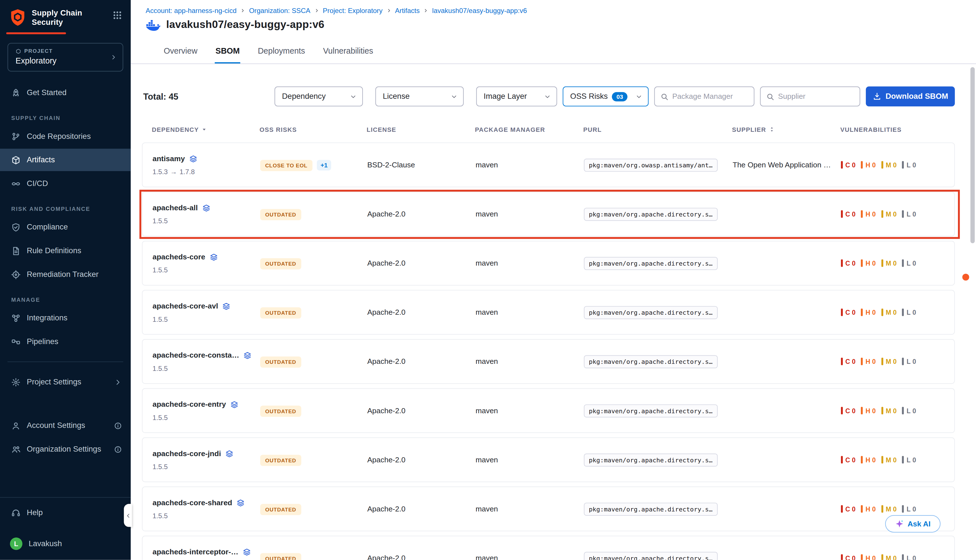  What do you see at coordinates (281, 264) in the screenshot?
I see `oss-risk-badge: OUTDATED` at bounding box center [281, 264].